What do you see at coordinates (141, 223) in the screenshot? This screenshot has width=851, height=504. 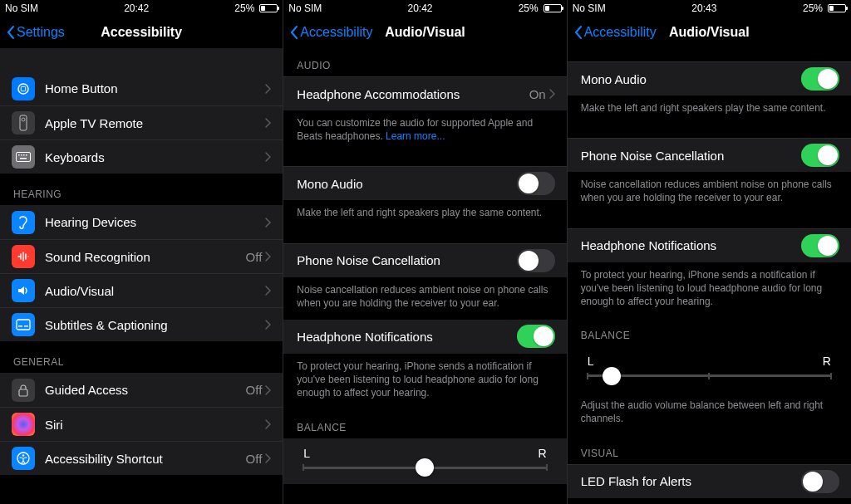 I see `row-hearing-devices: Hearing Devices` at bounding box center [141, 223].